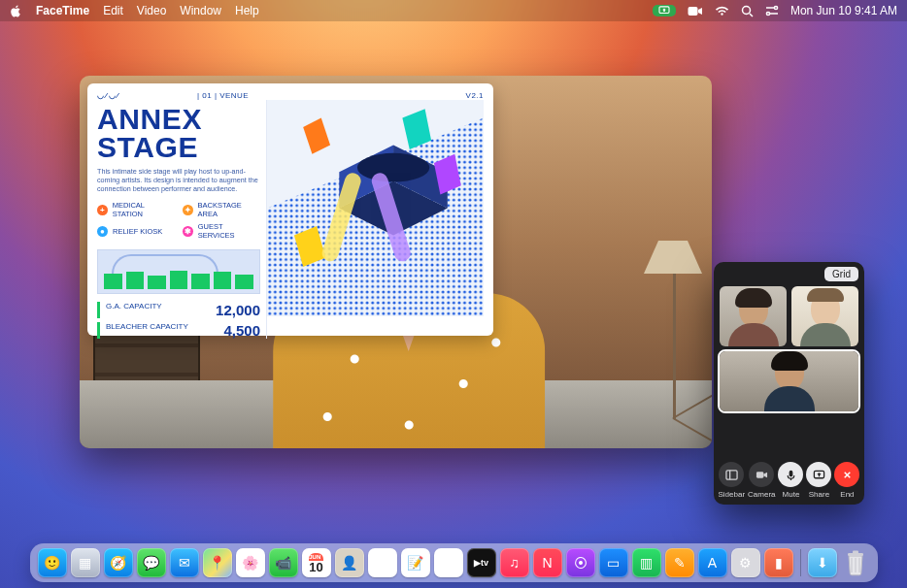  Describe the element at coordinates (454, 563) in the screenshot. I see `dock: 🙂▦🧭💬✉︎📍🌸📹JUN10👤☑︎📝✎▶tv♫N⦿▭▥✎A⚙︎▮⬇︎` at that location.